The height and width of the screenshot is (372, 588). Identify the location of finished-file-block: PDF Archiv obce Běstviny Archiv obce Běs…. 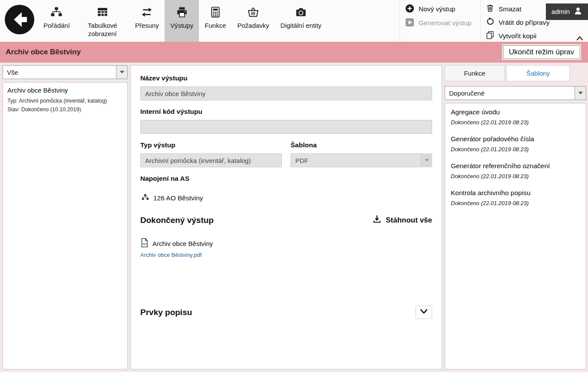
(286, 248).